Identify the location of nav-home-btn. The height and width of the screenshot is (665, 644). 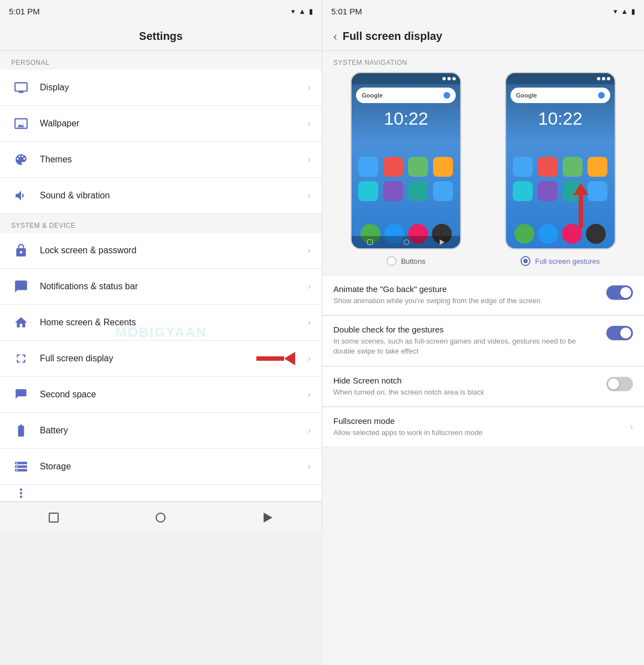
(161, 518).